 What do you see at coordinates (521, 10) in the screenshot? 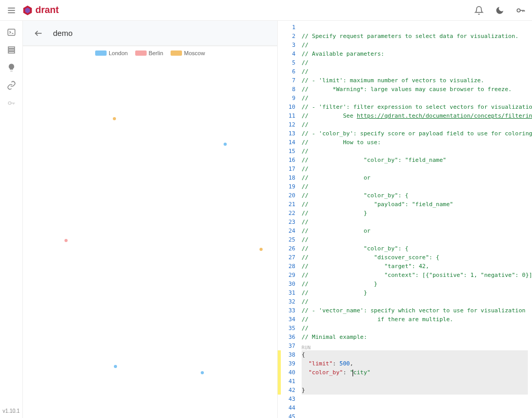
I see `key-icon` at bounding box center [521, 10].